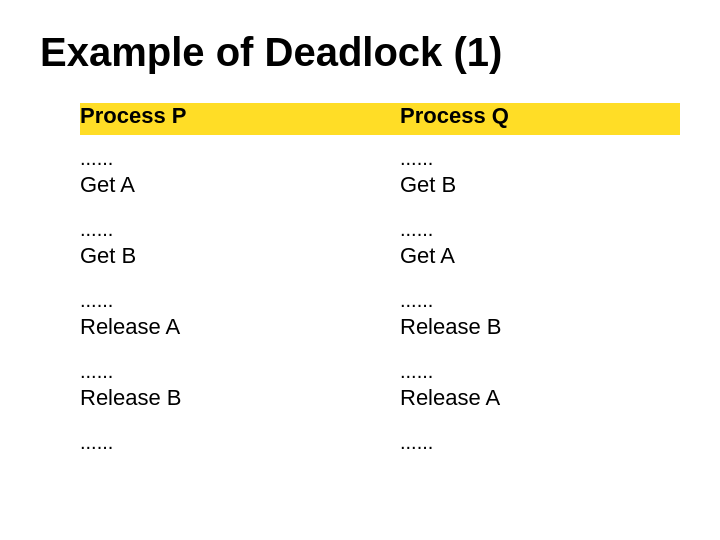  What do you see at coordinates (540, 300) in the screenshot?
I see `dots-q-3: ......` at bounding box center [540, 300].